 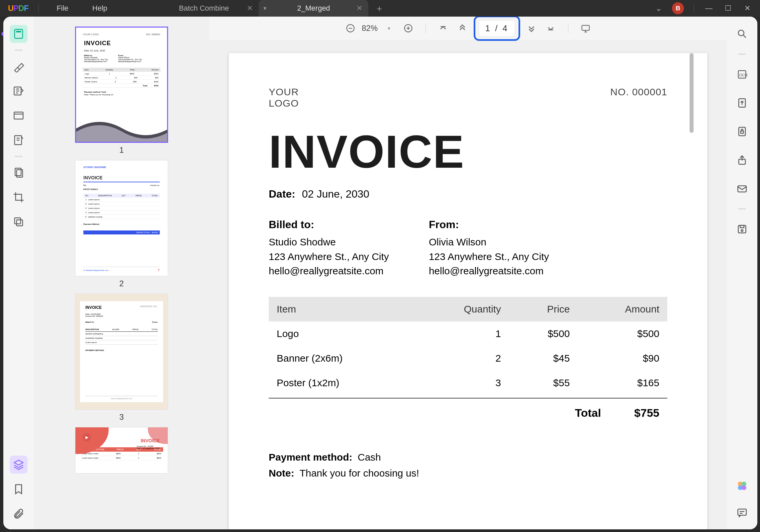 I want to click on tab-batch-combine: Batch Combine ✕, so click(x=204, y=8).